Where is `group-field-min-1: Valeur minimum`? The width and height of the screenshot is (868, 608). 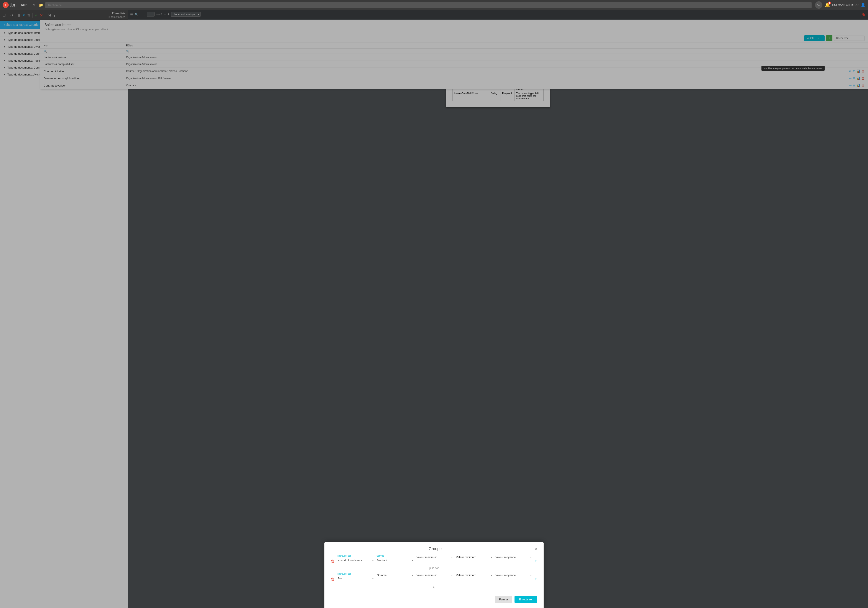
group-field-min-1: Valeur minimum is located at coordinates (474, 557).